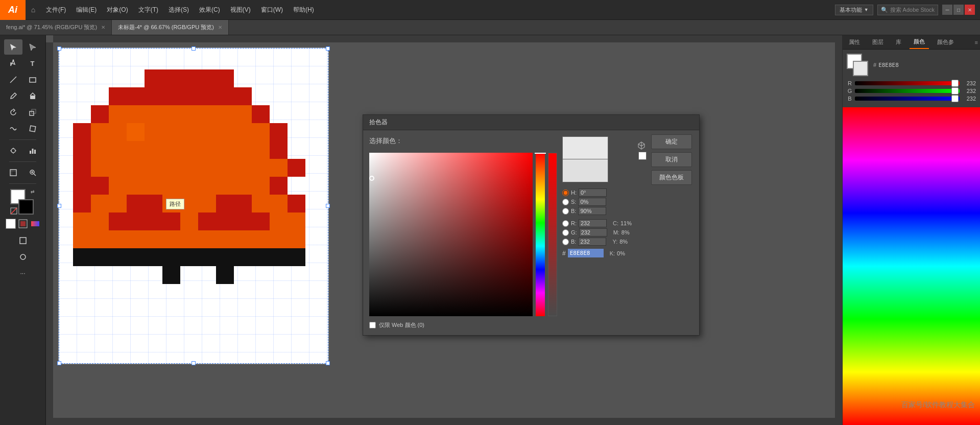 The width and height of the screenshot is (980, 425). I want to click on search-placeholder: 搜索 Adobe Stock, so click(912, 10).